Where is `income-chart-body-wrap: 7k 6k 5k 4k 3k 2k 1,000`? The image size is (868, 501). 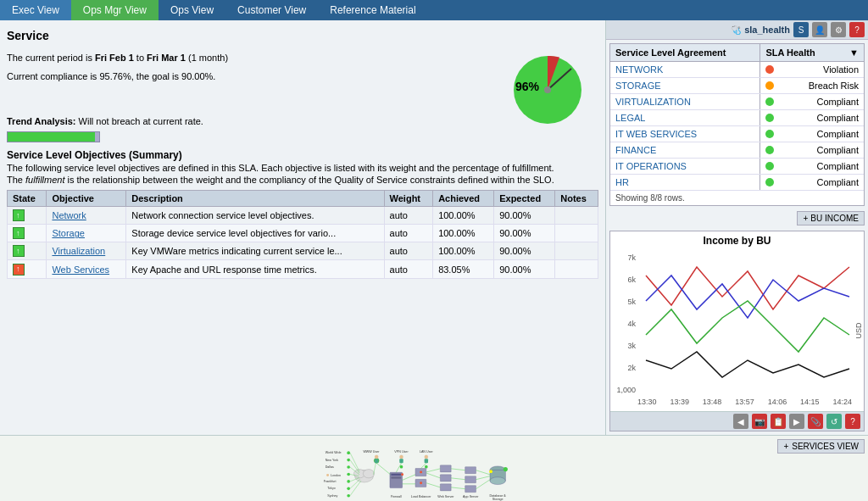 income-chart-body-wrap: 7k 6k 5k 4k 3k 2k 1,000 is located at coordinates (737, 331).